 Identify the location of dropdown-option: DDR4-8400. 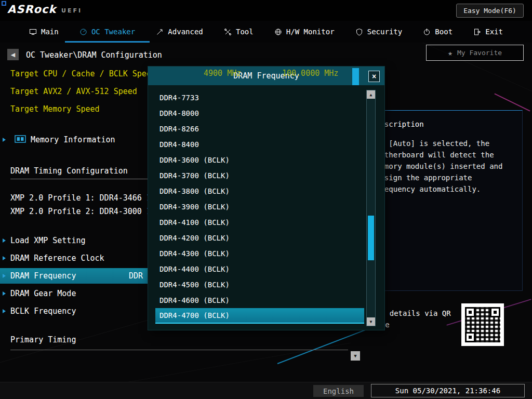
(260, 144).